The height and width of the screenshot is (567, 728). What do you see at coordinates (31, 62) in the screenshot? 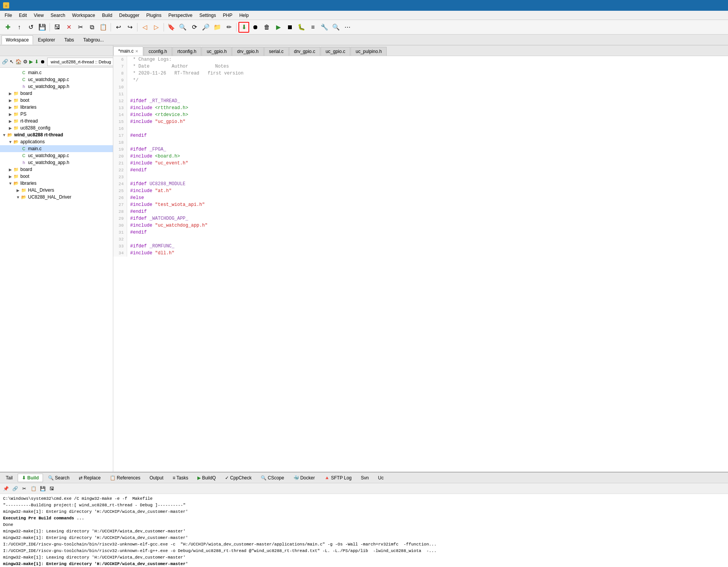
I see `run-icon: ▶` at bounding box center [31, 62].